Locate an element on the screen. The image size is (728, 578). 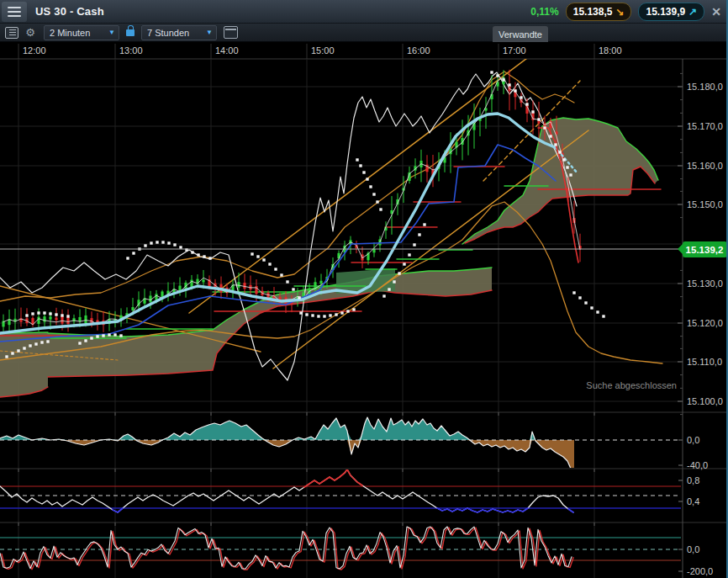
lock-icon is located at coordinates (130, 33).